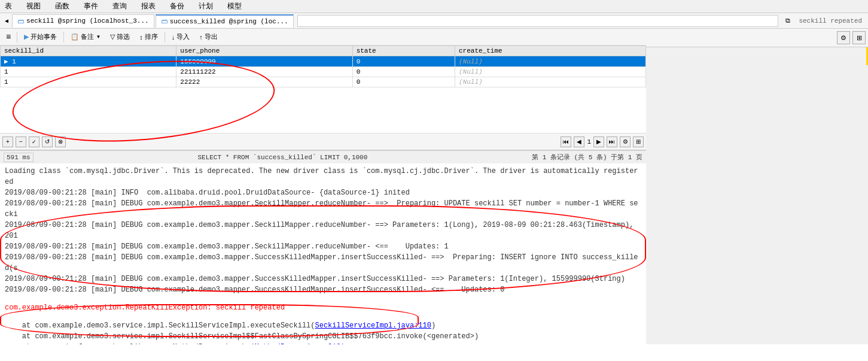 The image size is (868, 361). I want to click on page-next-button: ▶, so click(599, 142).